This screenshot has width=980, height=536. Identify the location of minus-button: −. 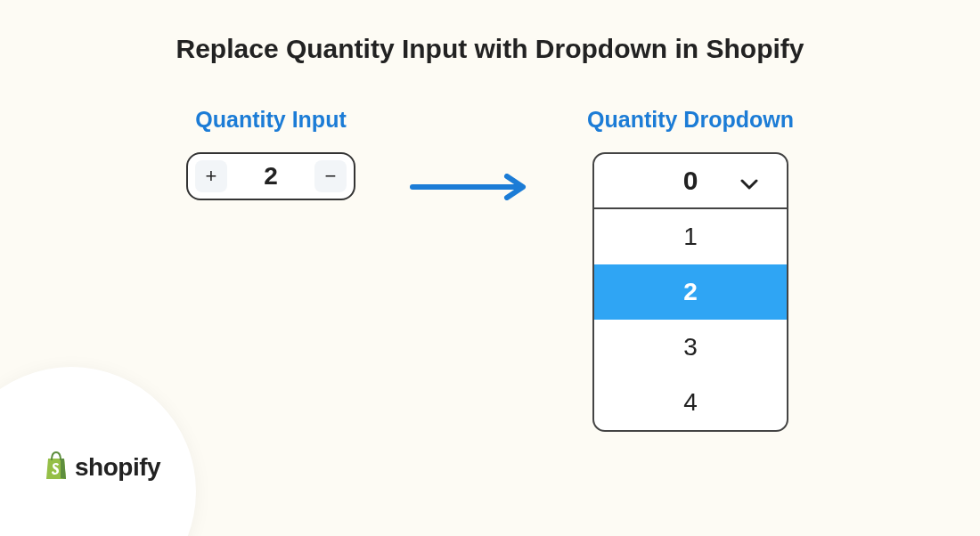
(331, 176).